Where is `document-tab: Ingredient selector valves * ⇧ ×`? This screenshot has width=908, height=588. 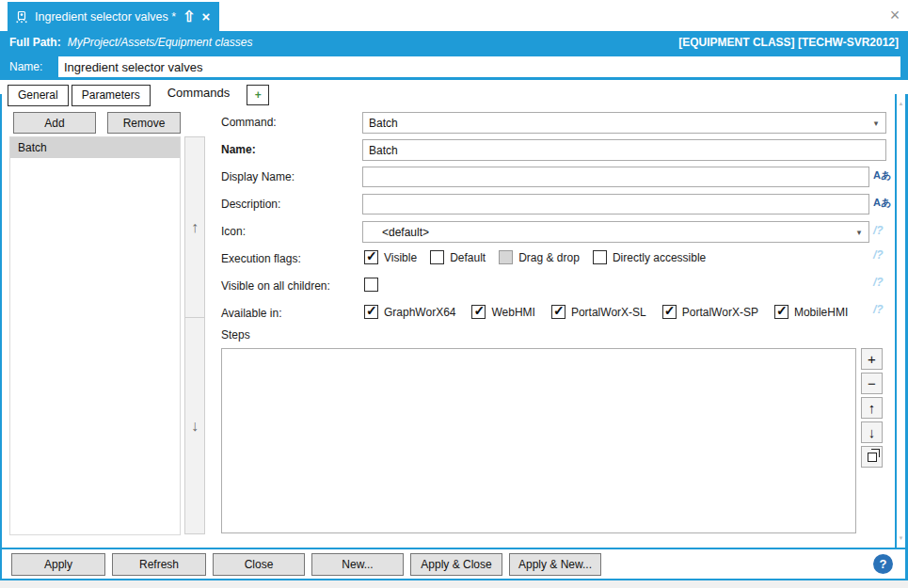
document-tab: Ingredient selector valves * ⇧ × is located at coordinates (113, 17).